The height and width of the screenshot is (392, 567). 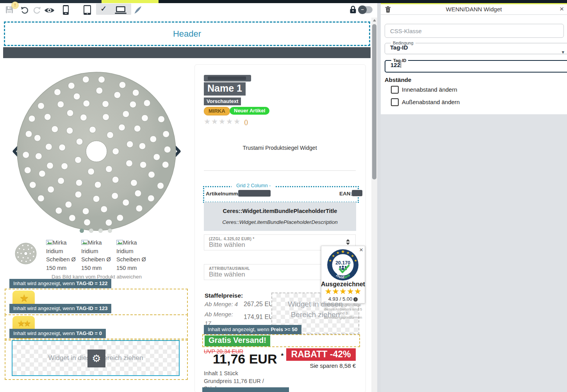 I want to click on innenabstand-label: Innenabstand ändern, so click(x=430, y=90).